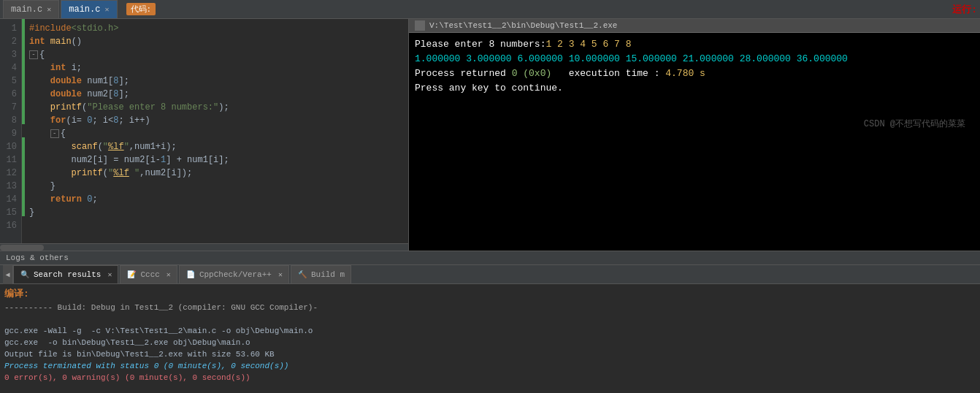  Describe the element at coordinates (490, 354) in the screenshot. I see `build-line-5: Output file is bin\Debug\Test1__2.exe wi…` at that location.